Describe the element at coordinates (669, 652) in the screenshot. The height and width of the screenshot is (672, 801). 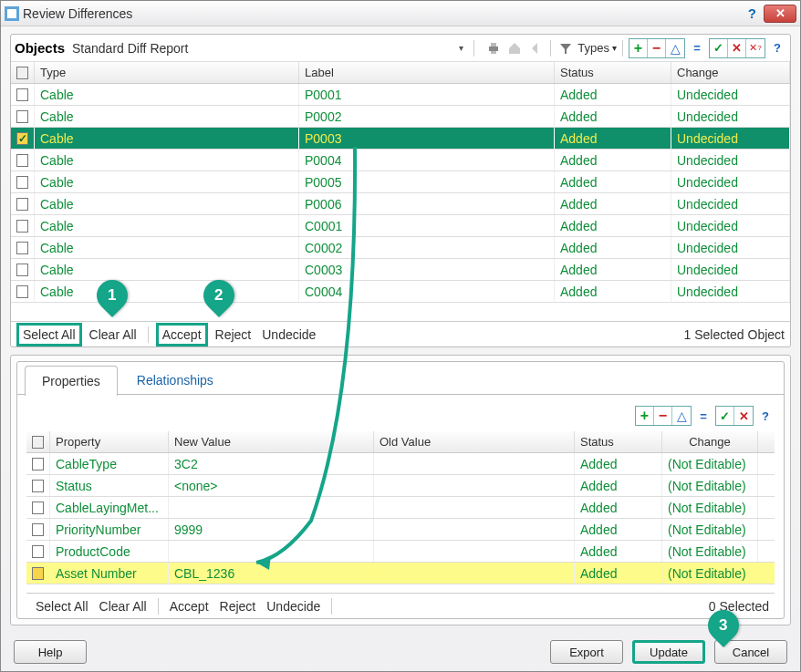
I see `update-button: Update` at that location.